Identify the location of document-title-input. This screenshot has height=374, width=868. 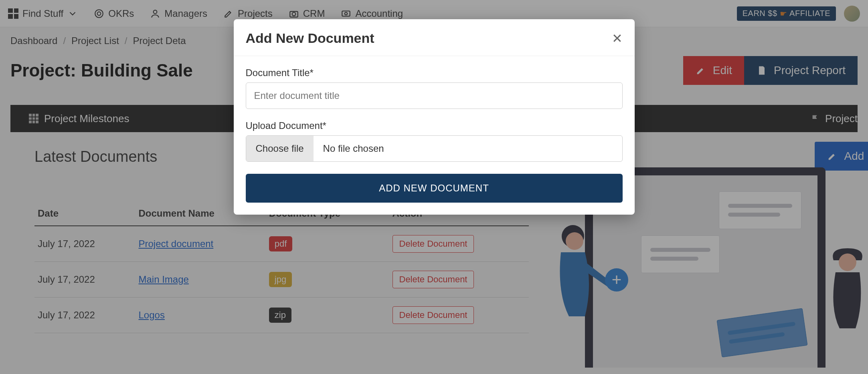
(434, 96).